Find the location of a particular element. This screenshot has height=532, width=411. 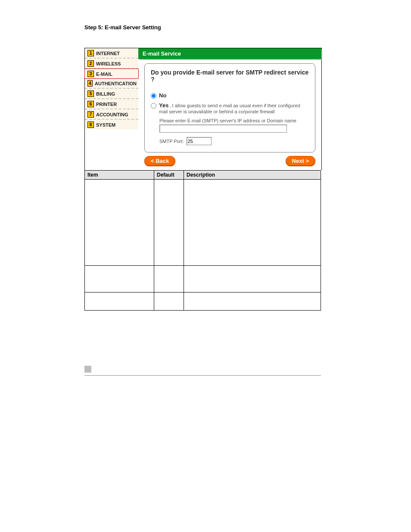

nav-item-authentication: 4 AUTHENTICATION is located at coordinates (112, 84).